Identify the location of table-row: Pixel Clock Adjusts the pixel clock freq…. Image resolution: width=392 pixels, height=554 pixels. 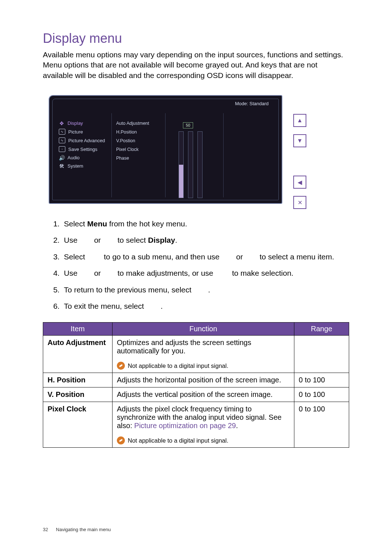
(196, 425).